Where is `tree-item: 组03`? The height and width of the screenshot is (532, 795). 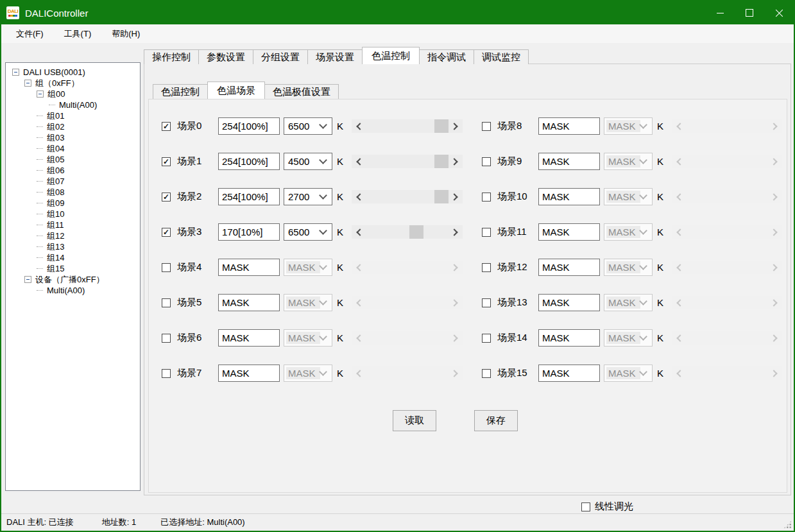
tree-item: 组03 is located at coordinates (73, 137).